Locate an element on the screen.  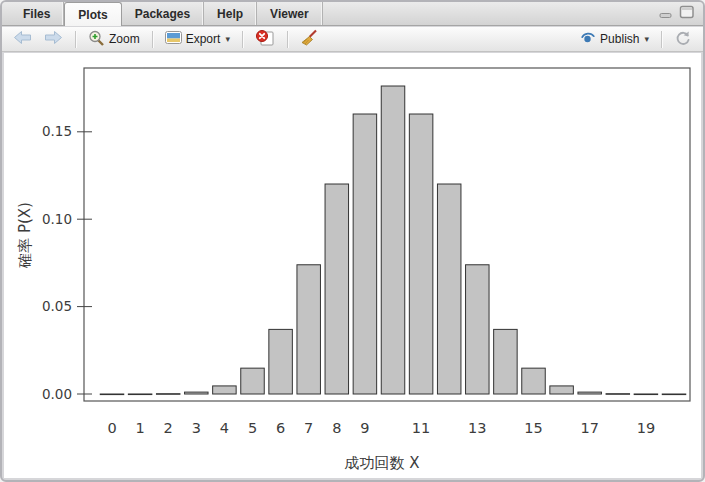
back-button is located at coordinates (22, 39).